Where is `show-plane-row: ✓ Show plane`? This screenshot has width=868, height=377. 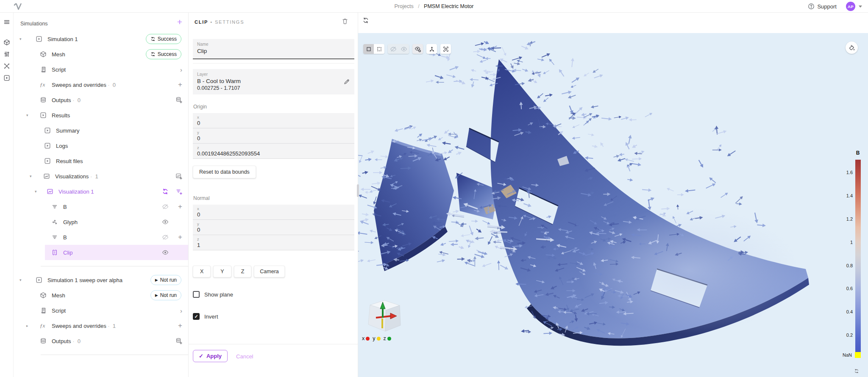 show-plane-row: ✓ Show plane is located at coordinates (274, 294).